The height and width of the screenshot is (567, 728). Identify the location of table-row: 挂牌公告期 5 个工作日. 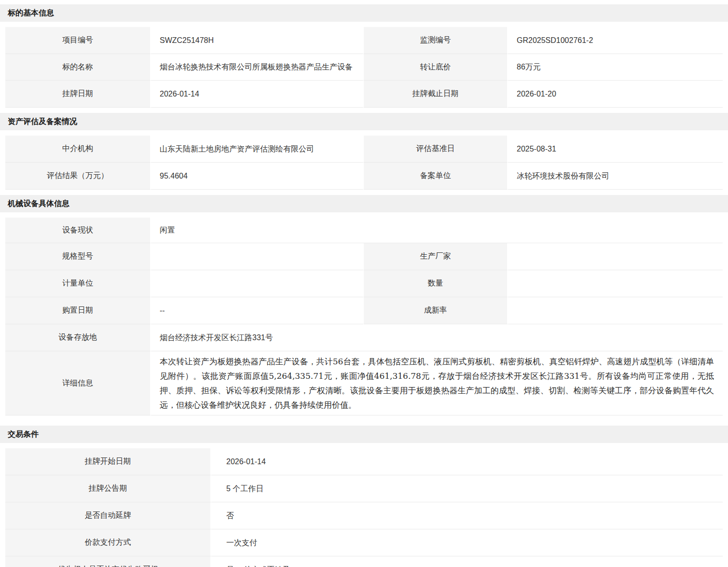
(364, 489).